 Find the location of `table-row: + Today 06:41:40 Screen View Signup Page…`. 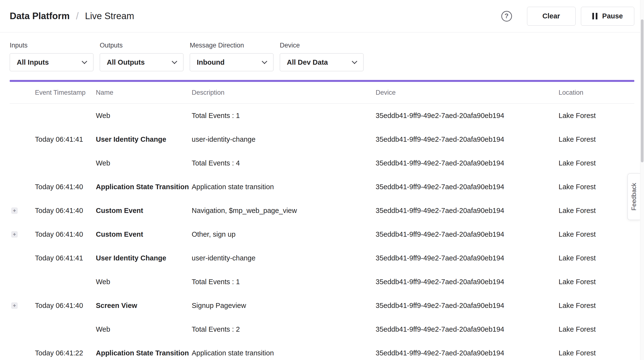

table-row: + Today 06:41:40 Screen View Signup Page… is located at coordinates (322, 306).